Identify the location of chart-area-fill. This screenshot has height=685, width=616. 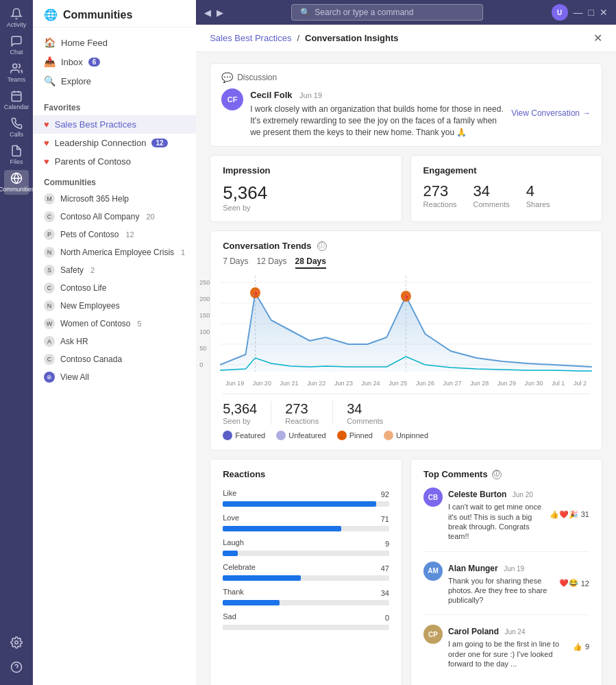
(406, 332).